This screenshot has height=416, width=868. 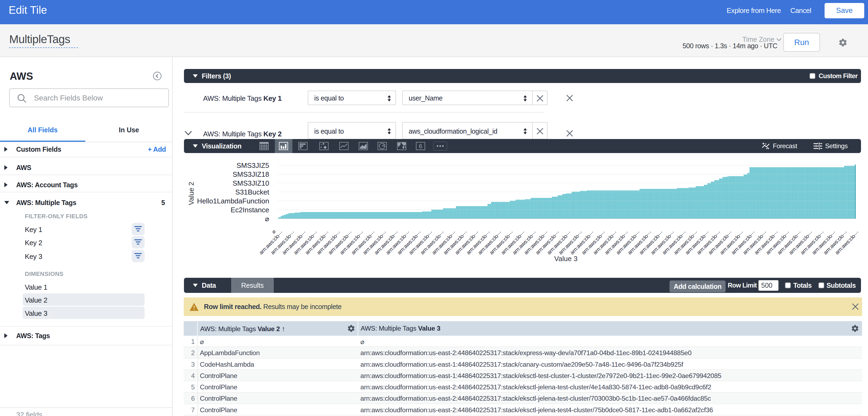 I want to click on svg-text: SMS3JIZ10, so click(x=251, y=183).